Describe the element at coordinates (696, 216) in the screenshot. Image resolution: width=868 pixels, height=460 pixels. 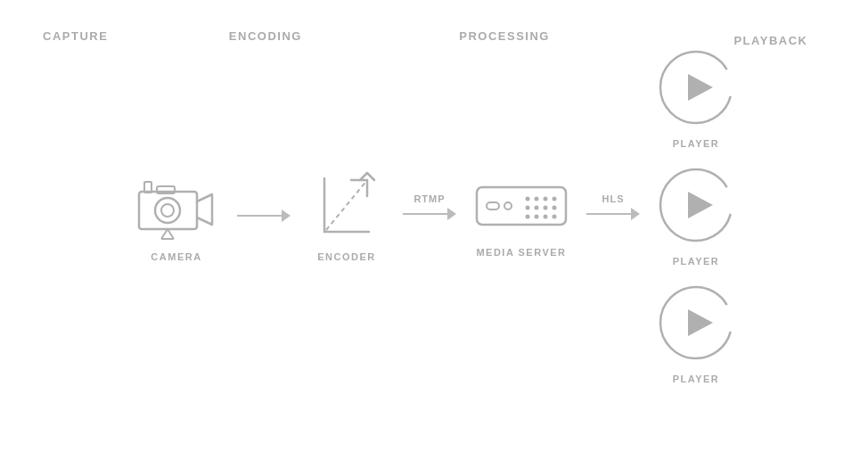
I see `player-2: PLAYER` at that location.